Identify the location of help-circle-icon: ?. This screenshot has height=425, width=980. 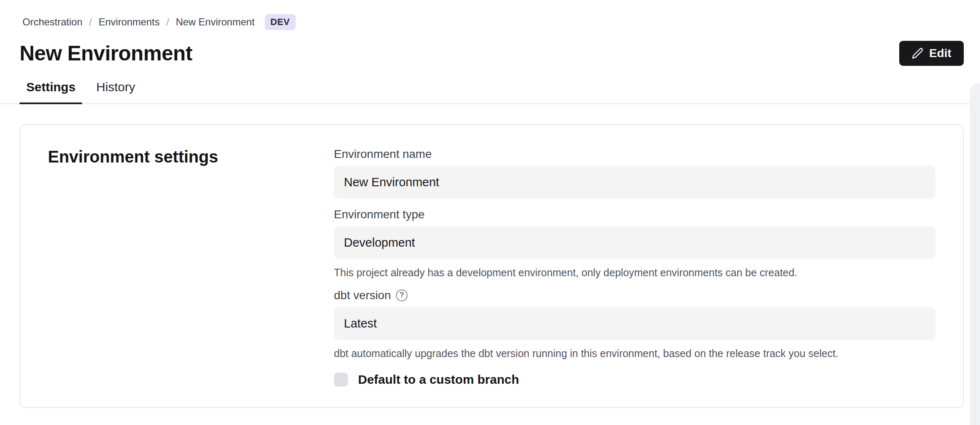
(402, 295).